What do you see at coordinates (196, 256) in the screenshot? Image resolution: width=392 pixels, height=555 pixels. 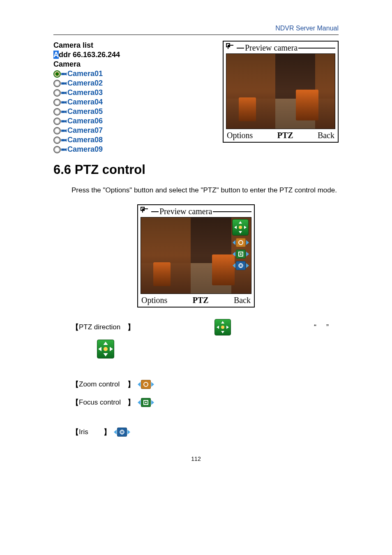 I see `ptz-video` at bounding box center [196, 256].